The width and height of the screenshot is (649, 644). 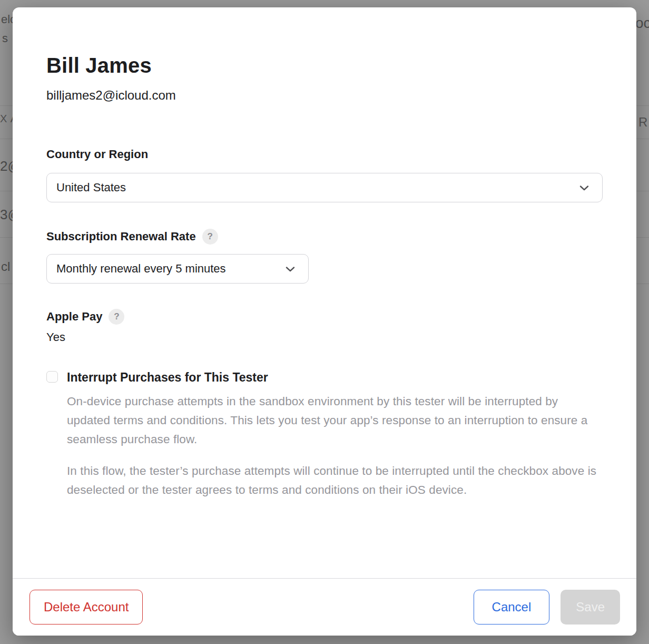 I want to click on backdrop-text-fragment: s, so click(x=5, y=38).